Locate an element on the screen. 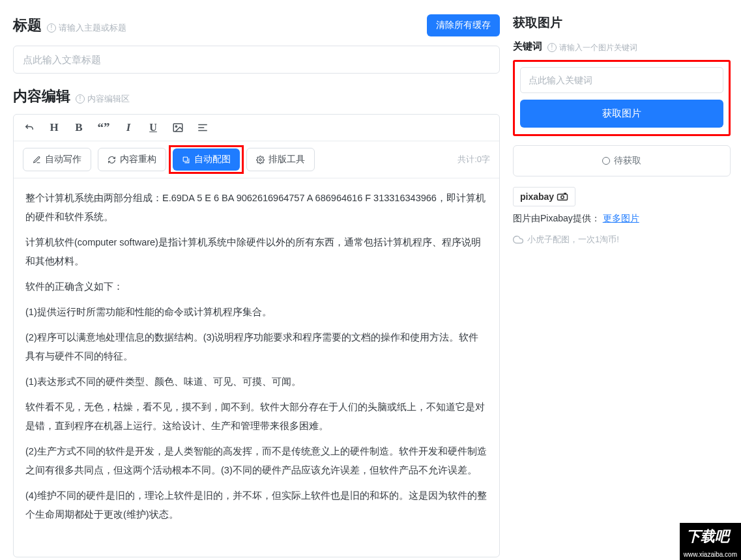 This screenshot has height=560, width=741. paragraph: 计算机软件(computer software)是指计算机系统中除硬件以外的所有… is located at coordinates (257, 252).